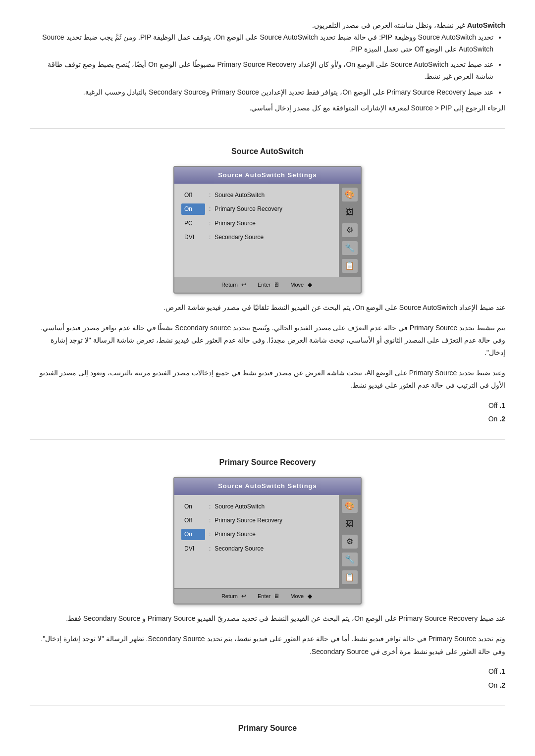  Describe the element at coordinates (276, 285) in the screenshot. I see `enter-icon: 🖥` at that location.